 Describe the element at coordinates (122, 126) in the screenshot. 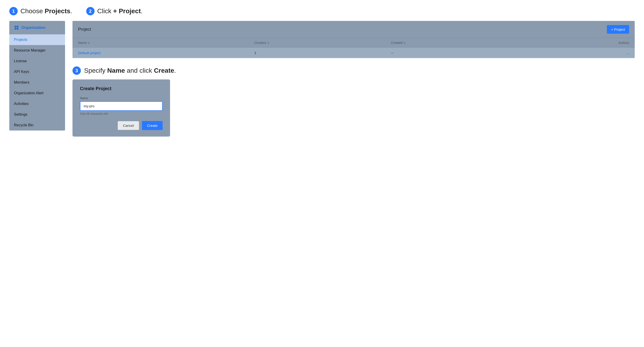

I see `modal-actions: Cancel Create` at that location.